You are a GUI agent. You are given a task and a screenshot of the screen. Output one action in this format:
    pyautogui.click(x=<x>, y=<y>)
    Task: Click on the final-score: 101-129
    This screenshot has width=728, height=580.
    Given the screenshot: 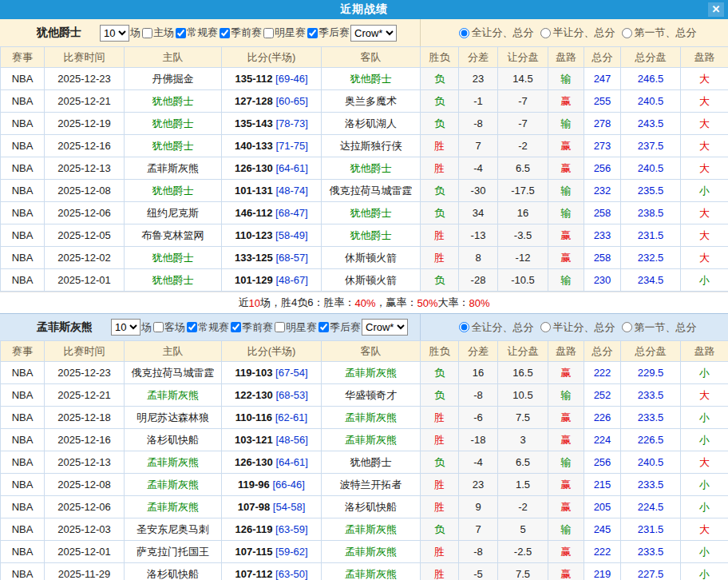 What is the action you would take?
    pyautogui.click(x=254, y=280)
    